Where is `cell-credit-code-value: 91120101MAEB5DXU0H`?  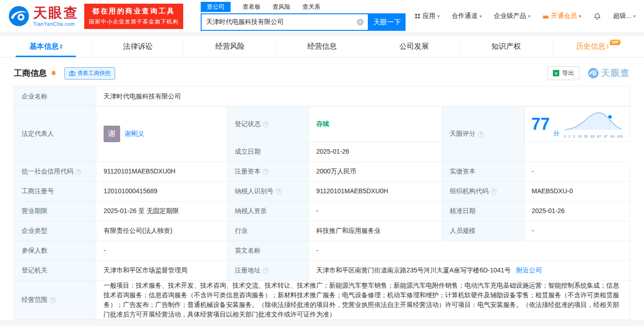
cell-credit-code-value: 91120101MAEB5DXU0H is located at coordinates (162, 171).